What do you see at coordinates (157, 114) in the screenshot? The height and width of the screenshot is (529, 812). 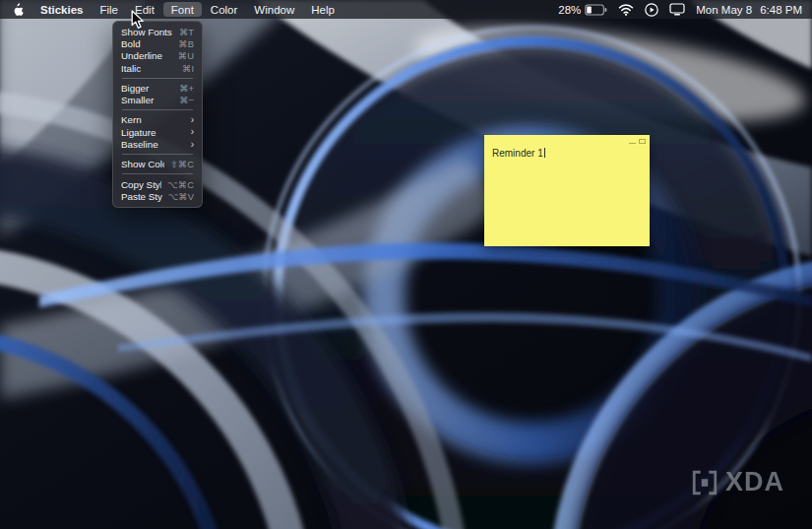 I see `font-menu: Show Fonts ⌘T Bold ⌘B Underline ⌘U Itali…` at bounding box center [157, 114].